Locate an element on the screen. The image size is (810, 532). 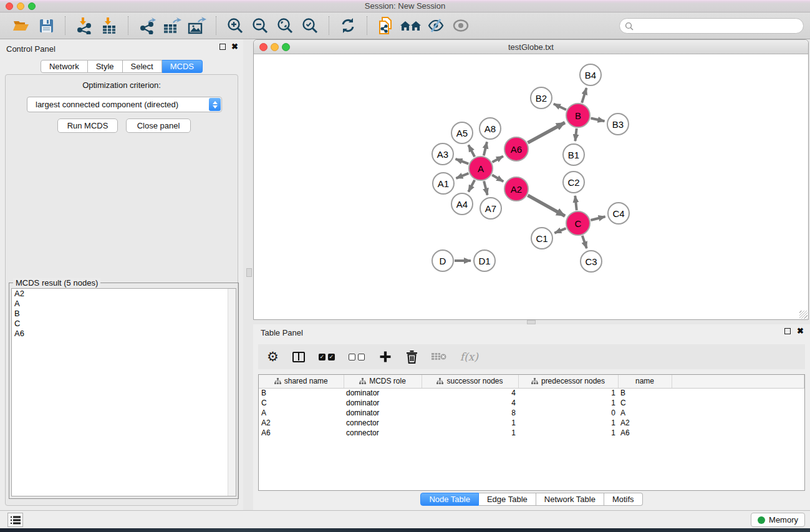
column-header-predecessor-nodes: predecessor nodes is located at coordinates (568, 382).